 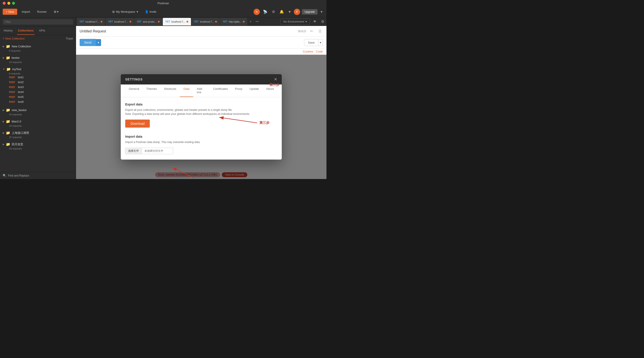 What do you see at coordinates (125, 12) in the screenshot?
I see `workspace-button: ⊞ My Workspace ▾` at bounding box center [125, 12].